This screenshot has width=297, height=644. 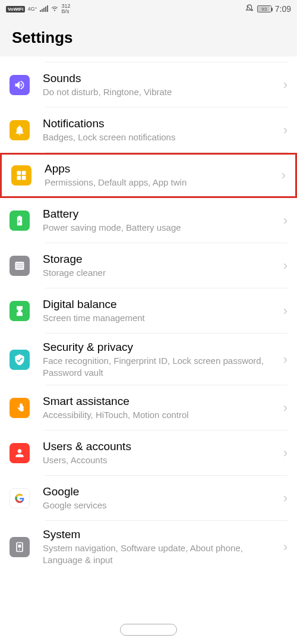 I want to click on network-type: 4G⁺, so click(x=32, y=9).